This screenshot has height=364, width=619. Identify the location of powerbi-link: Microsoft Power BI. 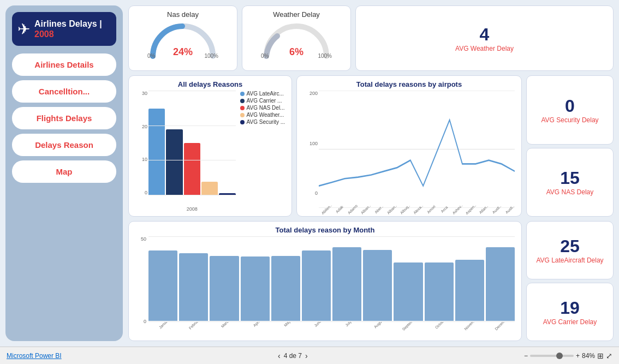
(34, 356).